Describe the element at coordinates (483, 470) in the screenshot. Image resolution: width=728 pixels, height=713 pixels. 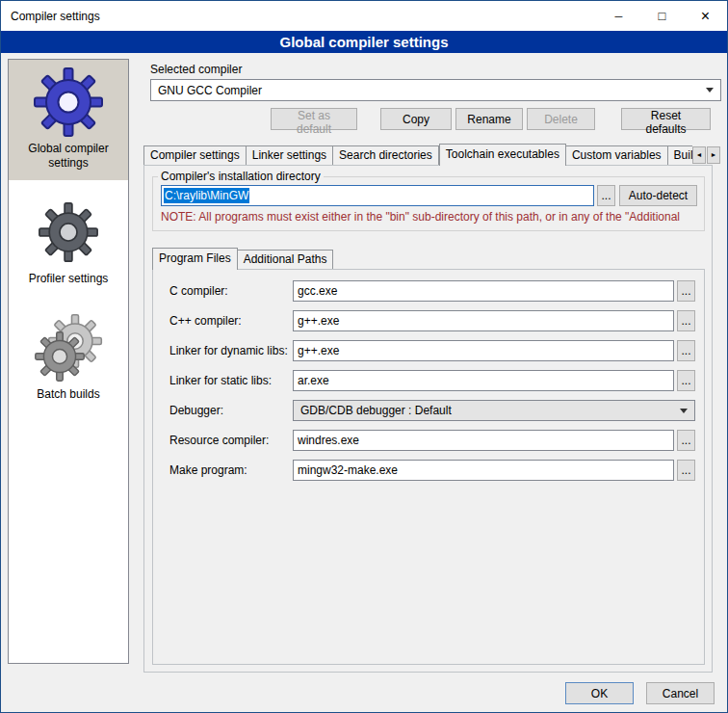
I see `make-program-input` at that location.